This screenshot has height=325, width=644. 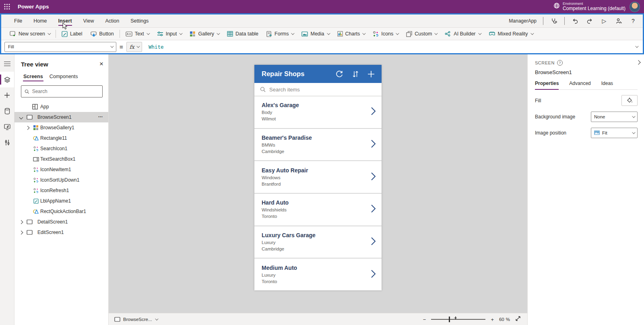 What do you see at coordinates (604, 21) in the screenshot?
I see `preview-play-icon` at bounding box center [604, 21].